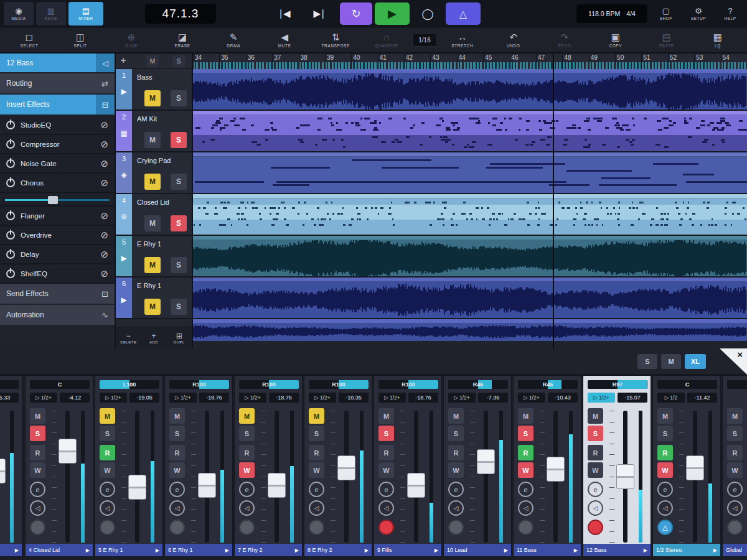  I want to click on mute-column-header: M, so click(153, 61).